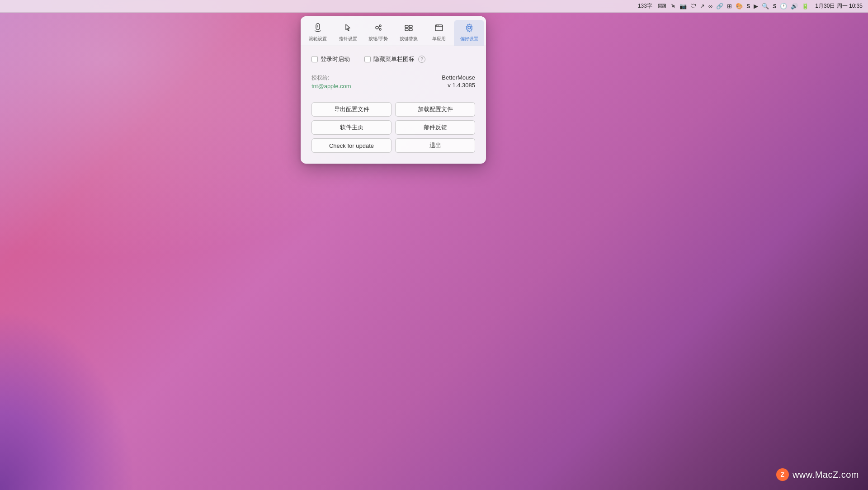 The image size is (868, 490). What do you see at coordinates (331, 82) in the screenshot?
I see `license-block: 授权给: tnt@apple.com` at bounding box center [331, 82].